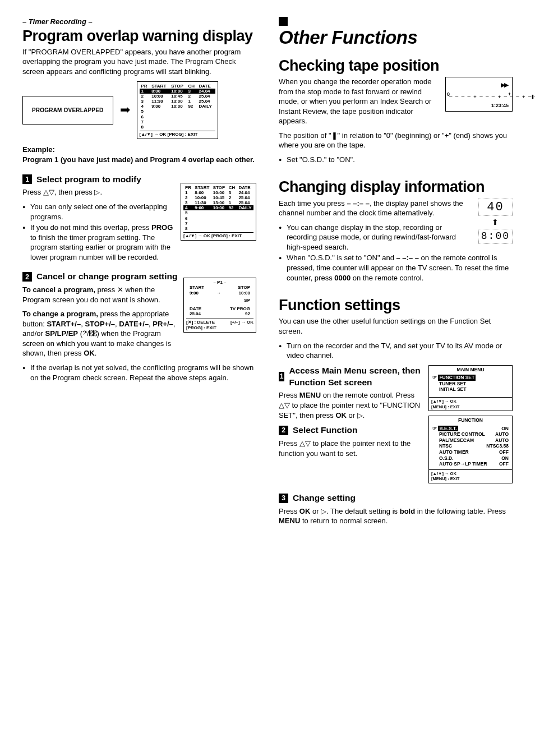 This screenshot has height=756, width=535. I want to click on disp-bullet1: You can change display in the stop, reco…, so click(396, 238).